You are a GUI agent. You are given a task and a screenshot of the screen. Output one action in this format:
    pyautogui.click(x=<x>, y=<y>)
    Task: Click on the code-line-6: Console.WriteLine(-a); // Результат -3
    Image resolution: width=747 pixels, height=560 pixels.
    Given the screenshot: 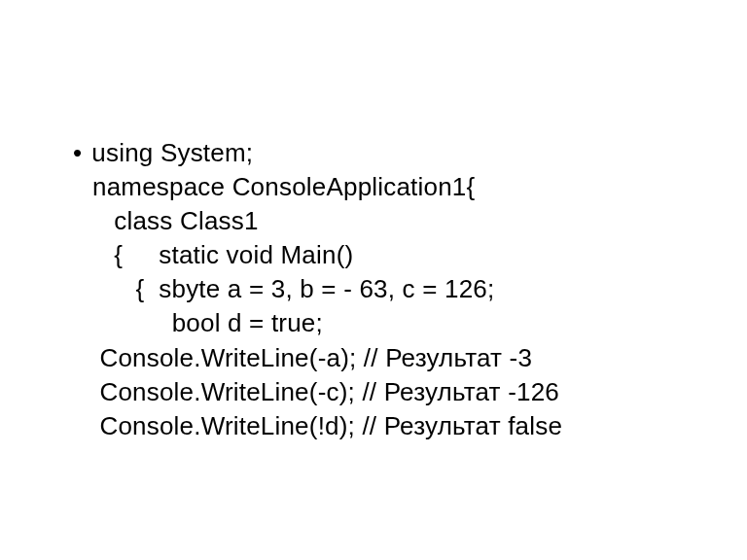 What is the action you would take?
    pyautogui.click(x=420, y=358)
    